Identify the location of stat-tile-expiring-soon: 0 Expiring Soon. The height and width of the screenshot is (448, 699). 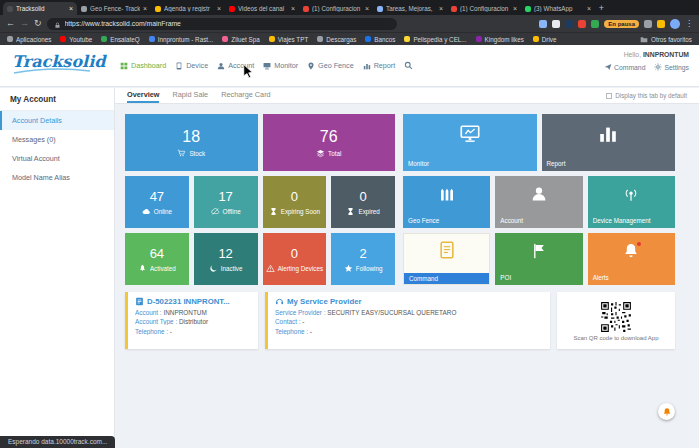
(295, 202).